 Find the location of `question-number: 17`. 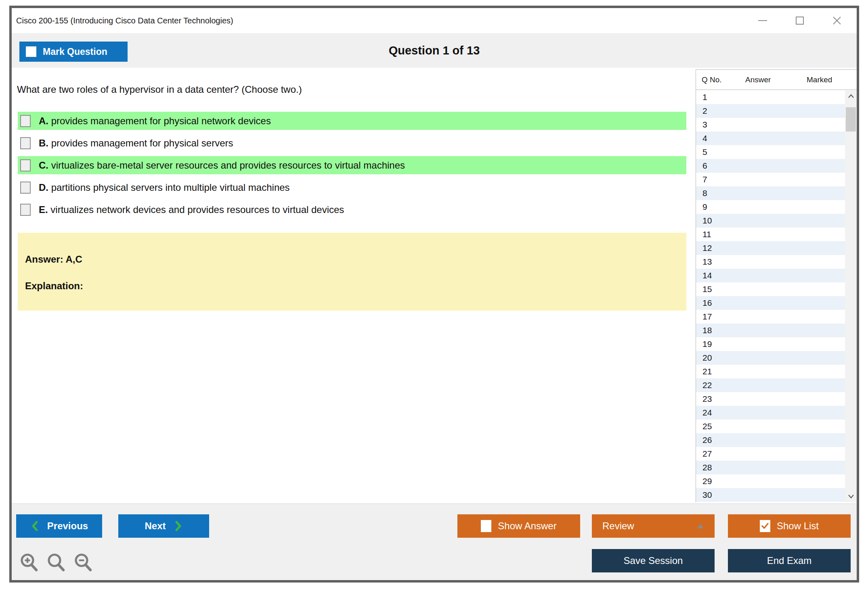

question-number: 17 is located at coordinates (704, 316).